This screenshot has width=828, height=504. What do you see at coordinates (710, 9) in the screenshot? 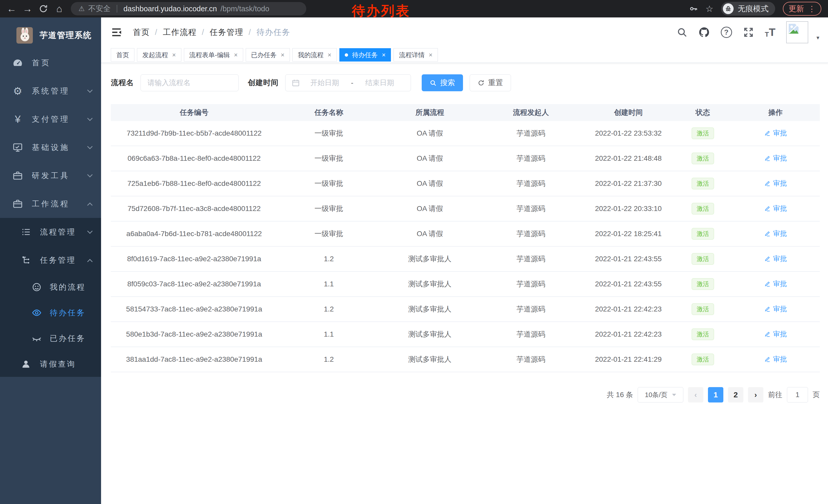
I see `bookmark-star-icon: ☆` at bounding box center [710, 9].